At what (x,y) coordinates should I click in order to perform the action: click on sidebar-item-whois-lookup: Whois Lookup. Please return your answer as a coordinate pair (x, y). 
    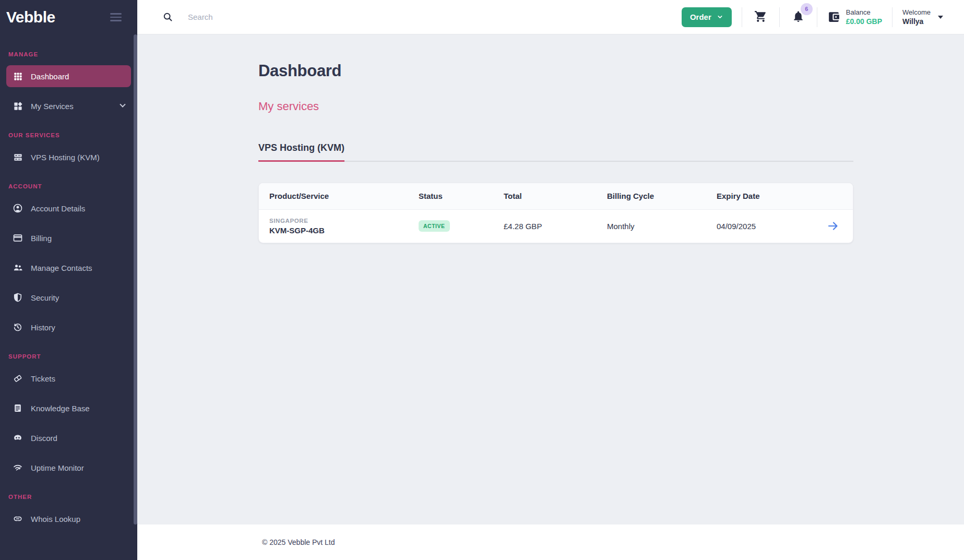
    Looking at the image, I should click on (69, 519).